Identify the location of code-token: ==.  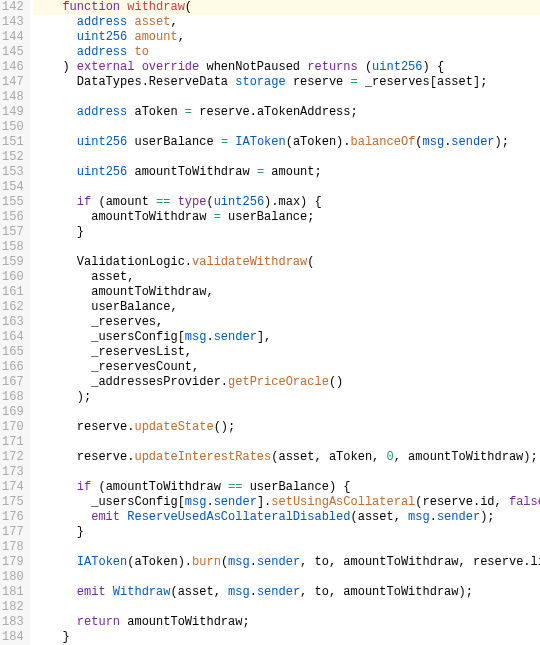
(163, 202).